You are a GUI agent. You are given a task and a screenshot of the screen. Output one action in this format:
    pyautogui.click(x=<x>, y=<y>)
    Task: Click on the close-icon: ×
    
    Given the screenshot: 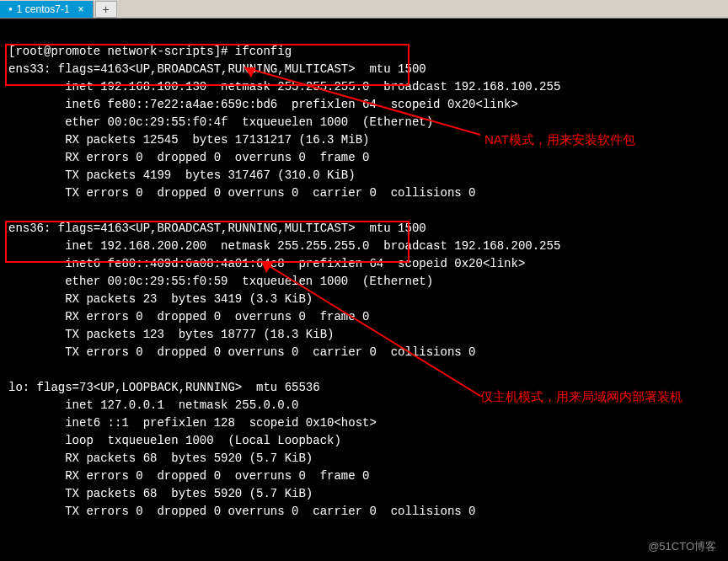 What is the action you would take?
    pyautogui.click(x=81, y=9)
    